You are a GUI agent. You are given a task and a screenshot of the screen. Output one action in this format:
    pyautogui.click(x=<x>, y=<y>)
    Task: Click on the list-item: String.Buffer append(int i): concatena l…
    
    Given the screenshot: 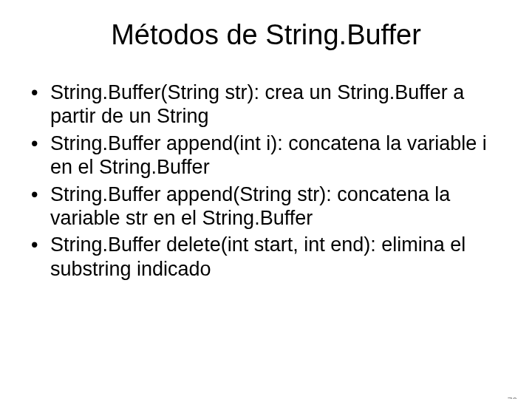 What is the action you would take?
    pyautogui.click(x=265, y=155)
    